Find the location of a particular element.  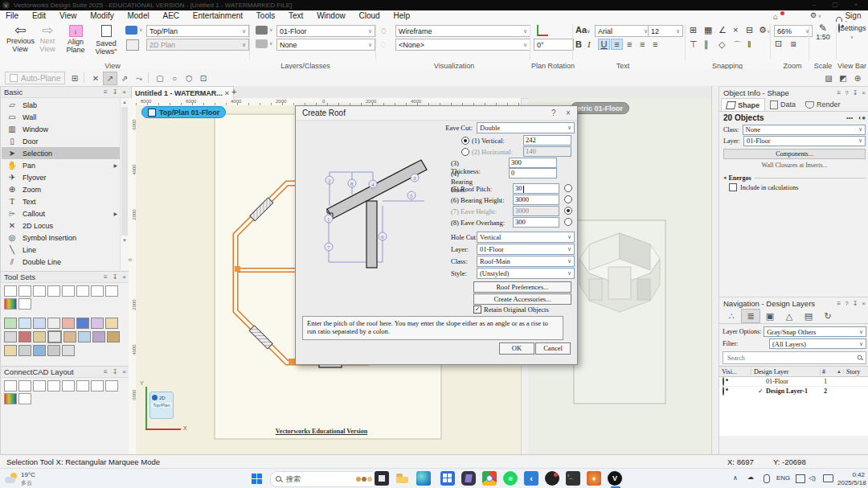

visibility-eye-icon is located at coordinates (723, 381).